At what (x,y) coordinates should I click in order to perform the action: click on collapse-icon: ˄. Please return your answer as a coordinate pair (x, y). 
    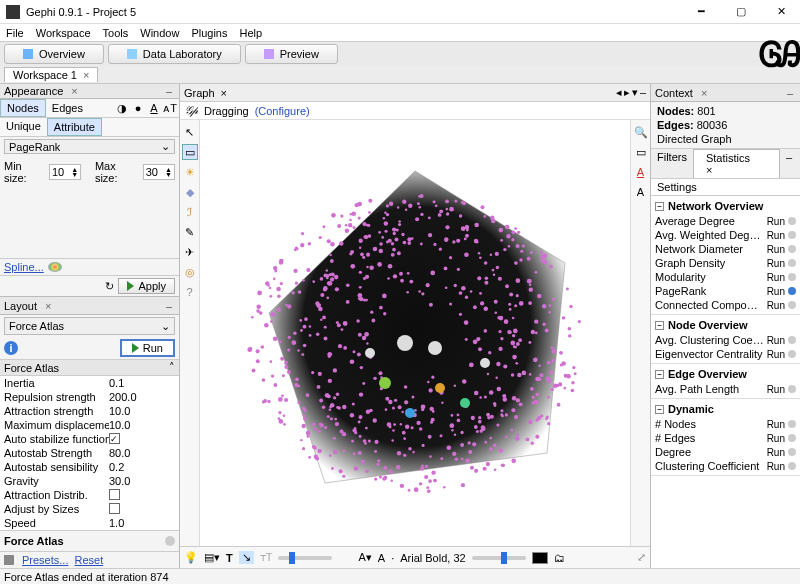
    Looking at the image, I should click on (172, 368).